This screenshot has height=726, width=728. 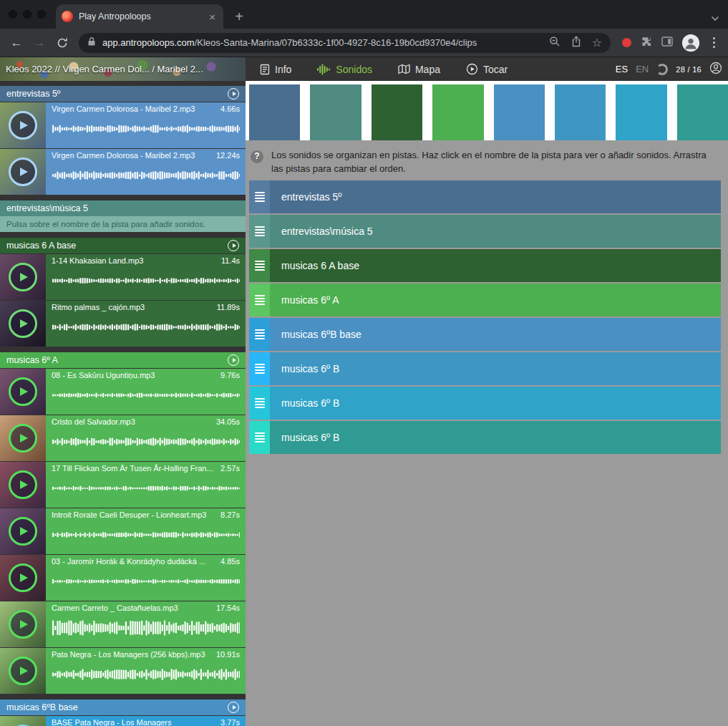 I want to click on sidebar-track-header: musicas 6 A base, so click(x=123, y=246).